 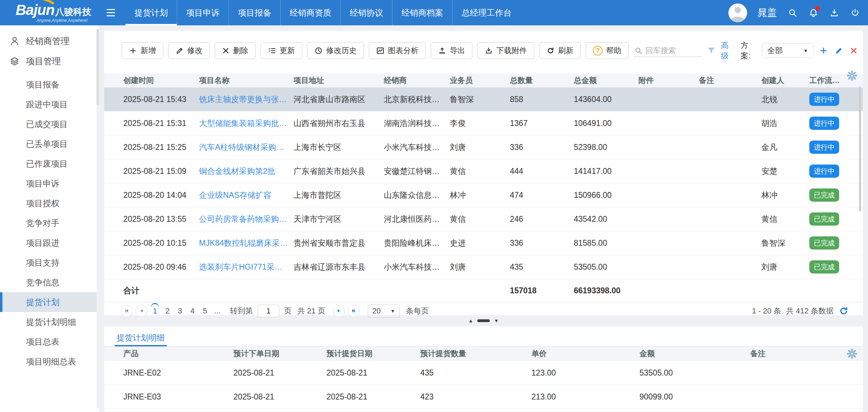 What do you see at coordinates (180, 311) in the screenshot?
I see `page-number: 3` at bounding box center [180, 311].